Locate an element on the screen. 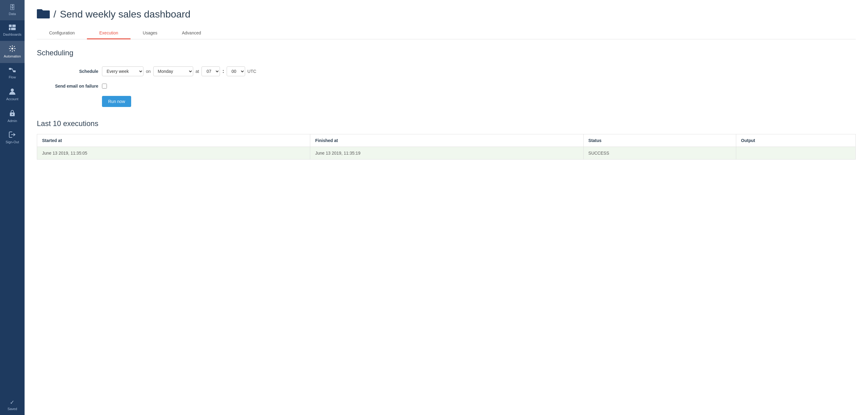 This screenshot has width=868, height=415. tab-advanced: Advanced is located at coordinates (191, 33).